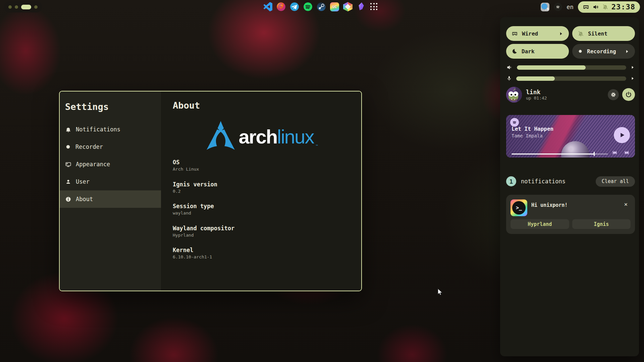  I want to click on about-entry-compositor: Wayland compositor Hyprland, so click(204, 232).